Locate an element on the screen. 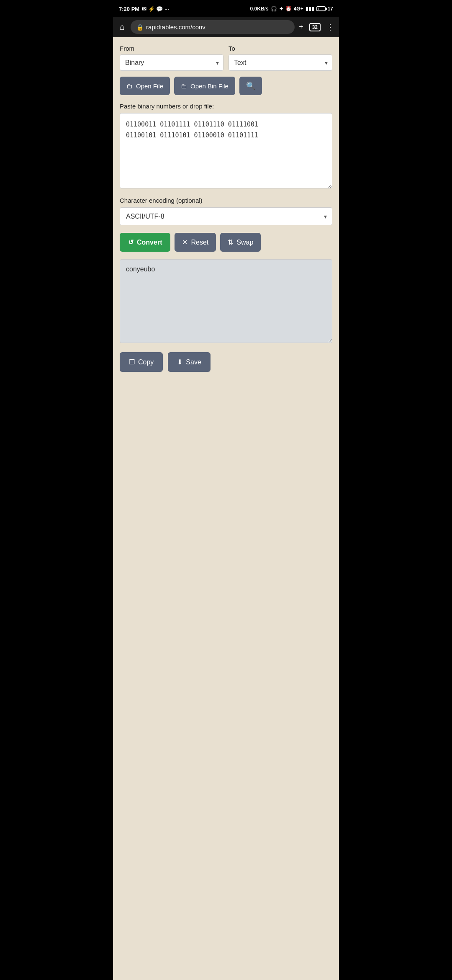 Image resolution: width=452 pixels, height=980 pixels. home-button: ⌂ is located at coordinates (122, 27).